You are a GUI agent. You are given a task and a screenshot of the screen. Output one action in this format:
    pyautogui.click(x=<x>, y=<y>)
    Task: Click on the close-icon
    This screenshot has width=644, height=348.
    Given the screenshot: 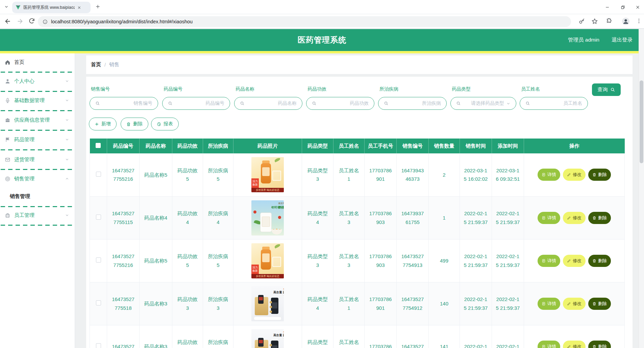 What is the action you would take?
    pyautogui.click(x=638, y=7)
    